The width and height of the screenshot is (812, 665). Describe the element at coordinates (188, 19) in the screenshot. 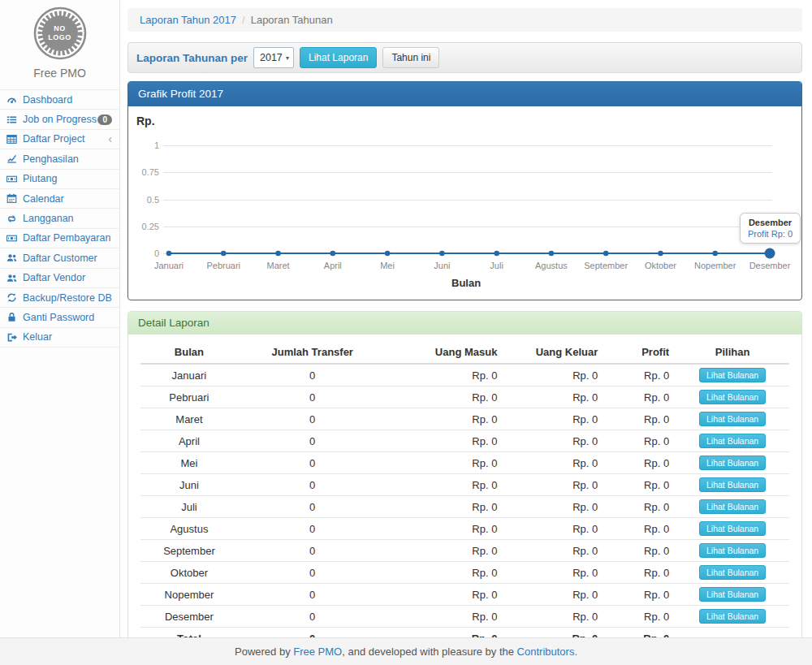

I see `breadcrumb-link: Laporan Tahun 2017` at that location.